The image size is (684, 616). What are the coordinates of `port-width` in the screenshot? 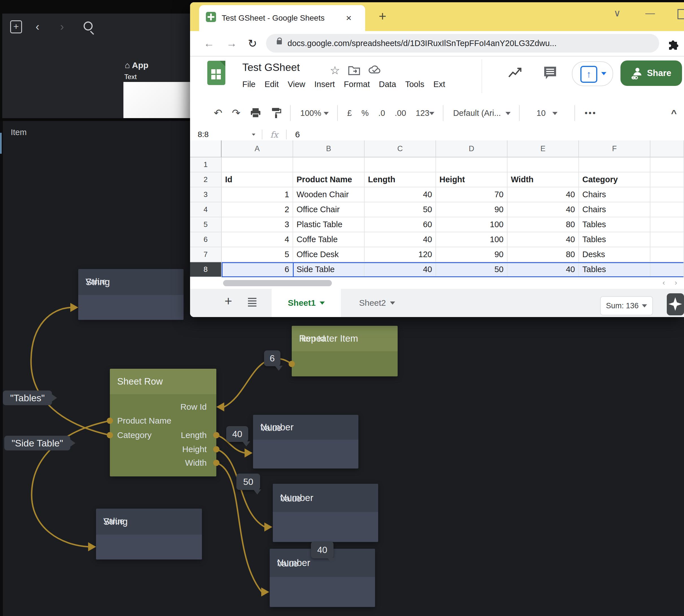 It's located at (216, 463).